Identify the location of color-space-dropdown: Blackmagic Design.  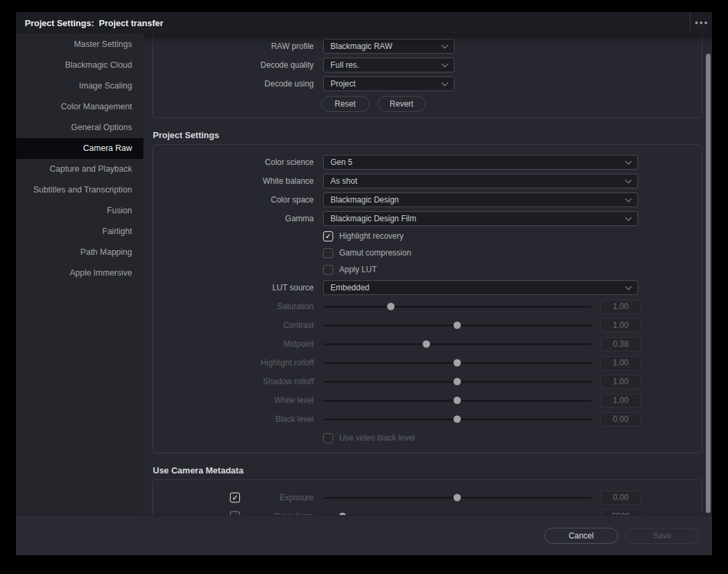
(481, 200).